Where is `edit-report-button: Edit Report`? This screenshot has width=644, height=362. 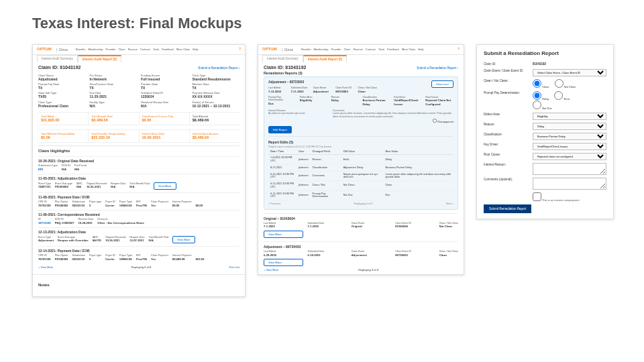
edit-report-button: Edit Report is located at coordinates (280, 130).